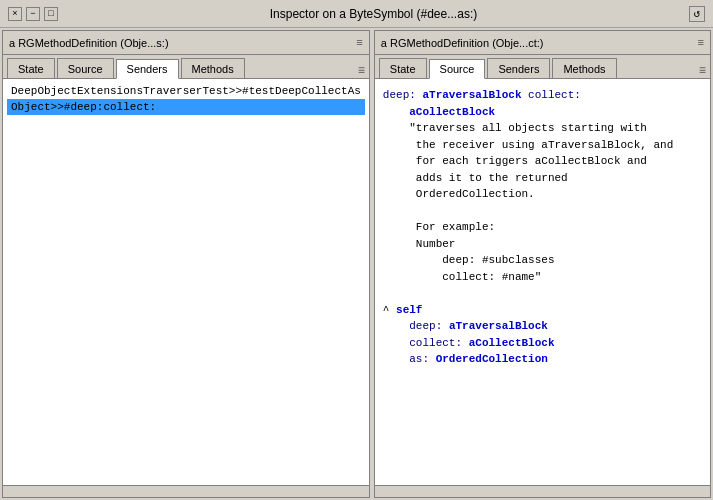 This screenshot has height=500, width=713. I want to click on title-bar: × − □ Inspector on a ByteSymbol (#dee...…, so click(356, 14).